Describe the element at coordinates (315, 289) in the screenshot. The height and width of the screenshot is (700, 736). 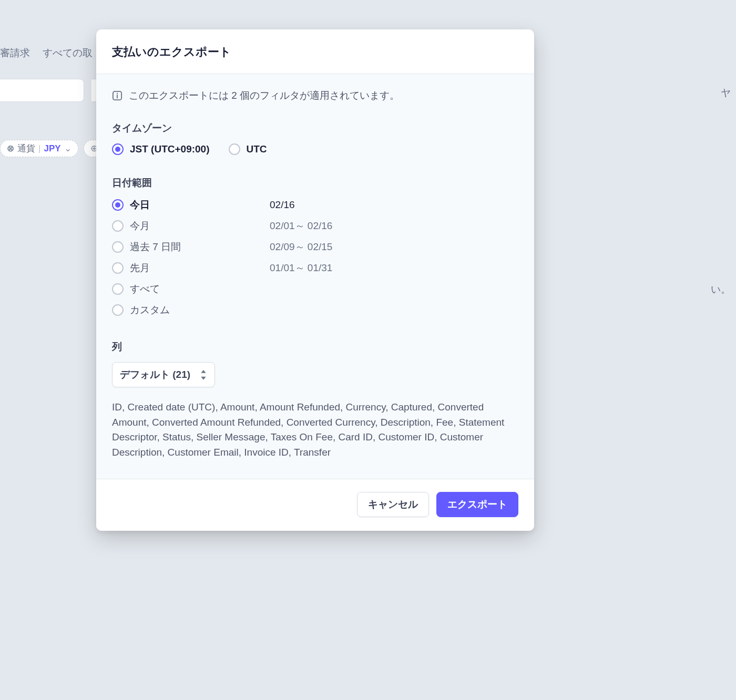
I see `daterange-option-all: すべて` at that location.